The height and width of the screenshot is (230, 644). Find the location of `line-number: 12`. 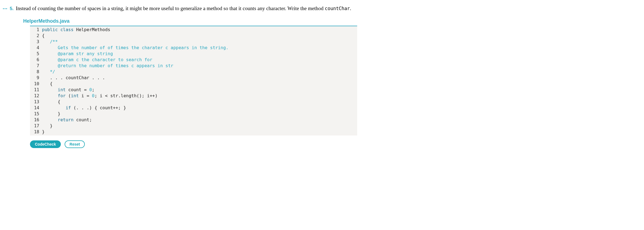

line-number: 12 is located at coordinates (36, 96).